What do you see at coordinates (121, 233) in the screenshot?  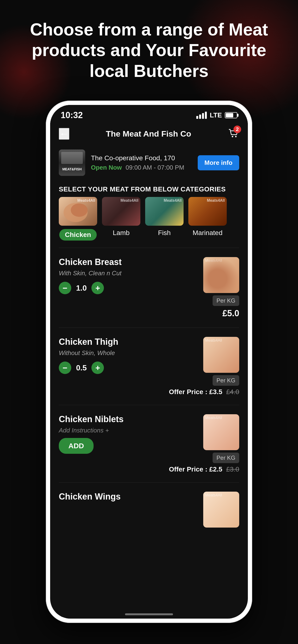 I see `category-label-lamb: Lamb` at bounding box center [121, 233].